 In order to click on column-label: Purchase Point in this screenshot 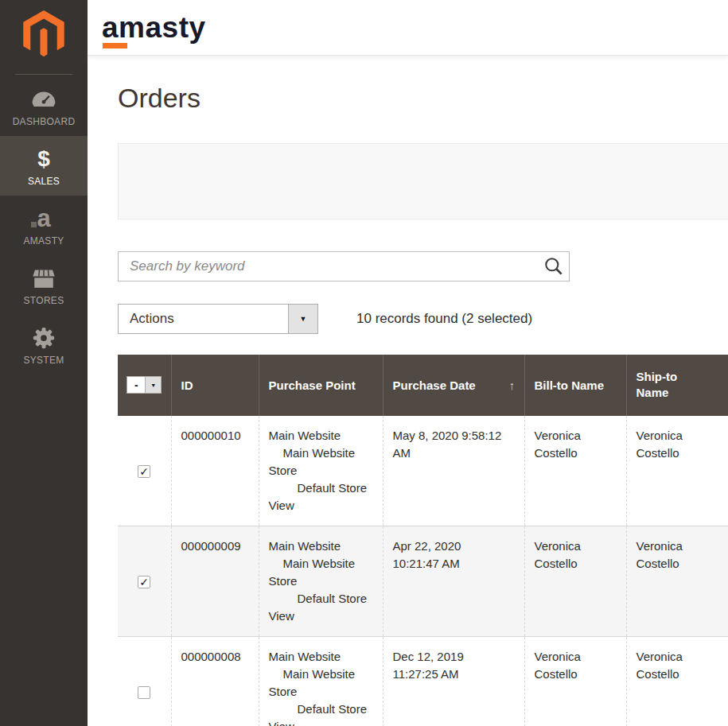, I will do `click(312, 385)`.